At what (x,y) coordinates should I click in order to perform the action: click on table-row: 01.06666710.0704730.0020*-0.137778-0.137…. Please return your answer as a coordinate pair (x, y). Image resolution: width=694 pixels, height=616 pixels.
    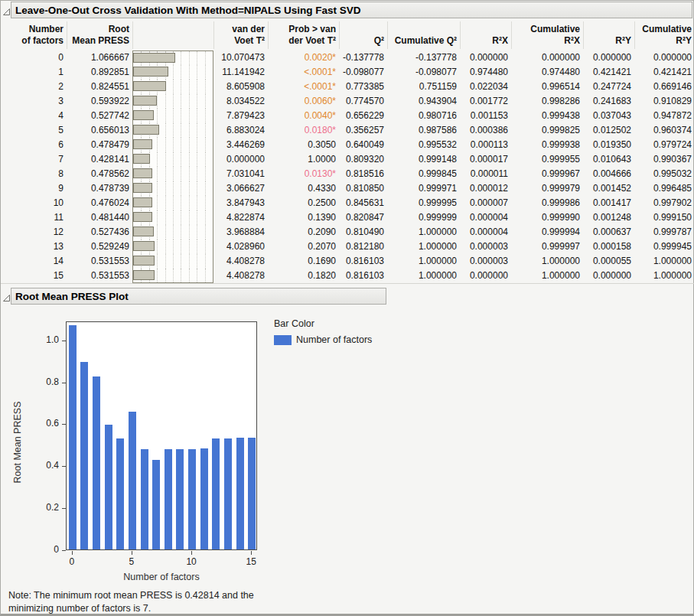
    Looking at the image, I should click on (347, 58).